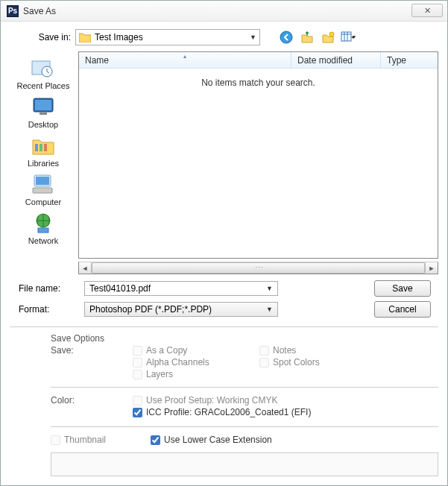 This screenshot has height=486, width=448. I want to click on places-bar: Recent Places Desktop Libraries, so click(43, 155).